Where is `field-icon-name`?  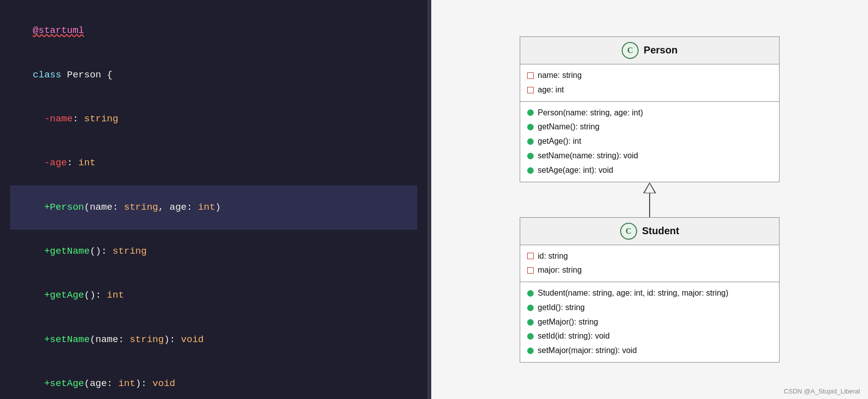
field-icon-name is located at coordinates (531, 76).